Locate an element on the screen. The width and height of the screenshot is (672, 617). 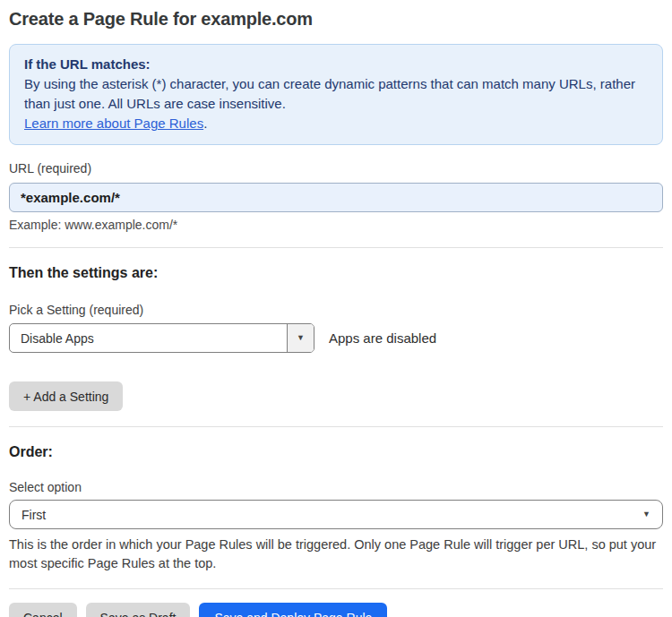
order-section-heading: Order: is located at coordinates (336, 452).